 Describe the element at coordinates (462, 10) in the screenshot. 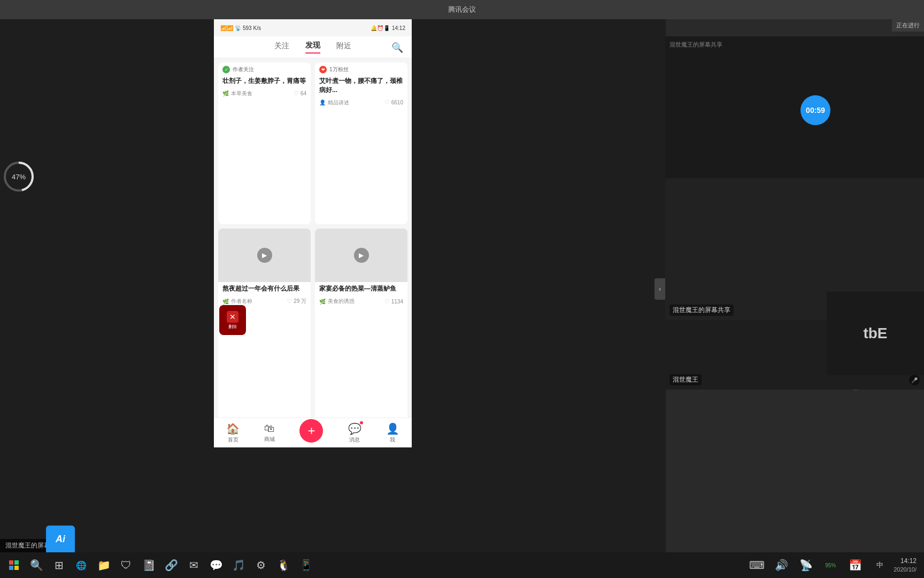

I see `title-bar: 腾讯会议` at that location.